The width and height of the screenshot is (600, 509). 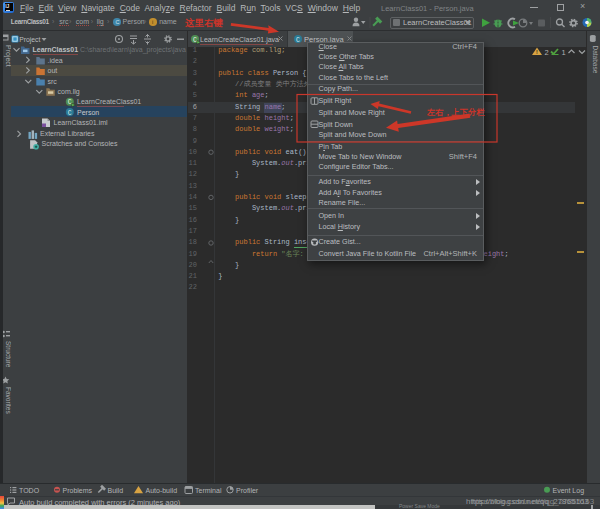 I want to click on svg-text: Structure, so click(x=8, y=354).